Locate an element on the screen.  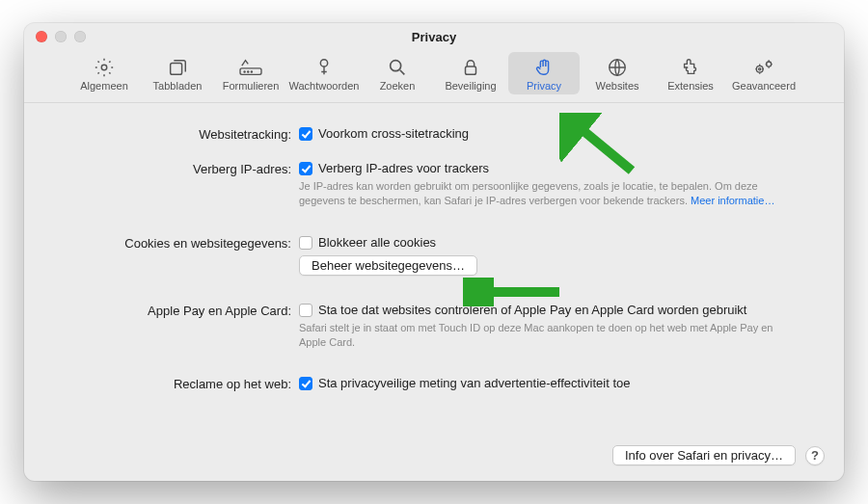
option-label: Sta privacyveilige meting van advertenti… is located at coordinates (475, 384).